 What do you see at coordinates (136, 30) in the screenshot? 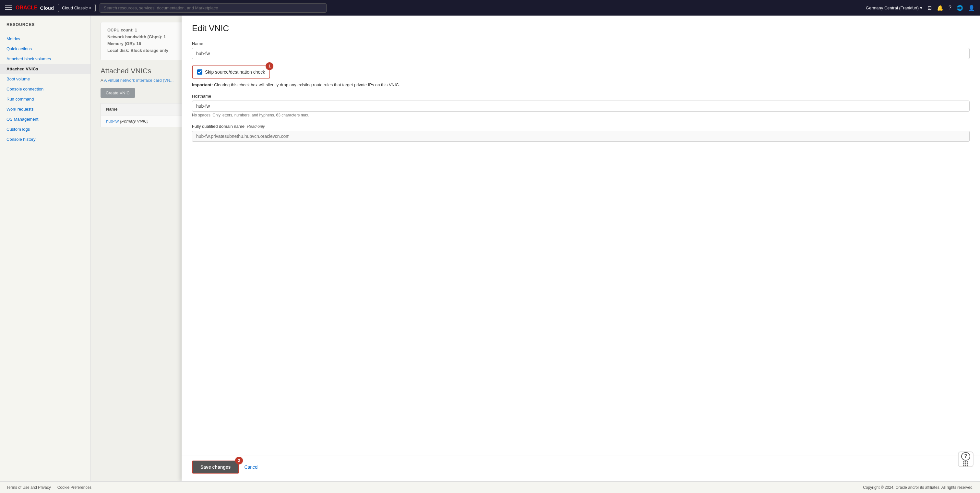
I see `ocpu-value: 1` at bounding box center [136, 30].